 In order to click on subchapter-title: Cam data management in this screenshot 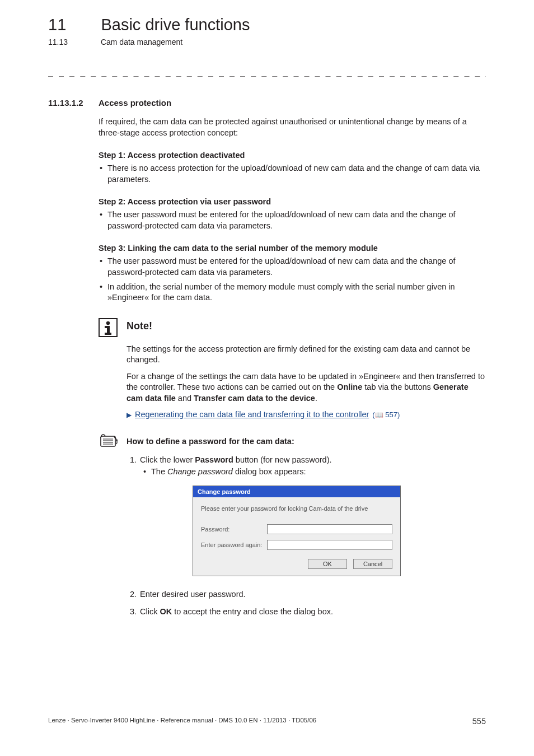, I will do `click(142, 42)`.